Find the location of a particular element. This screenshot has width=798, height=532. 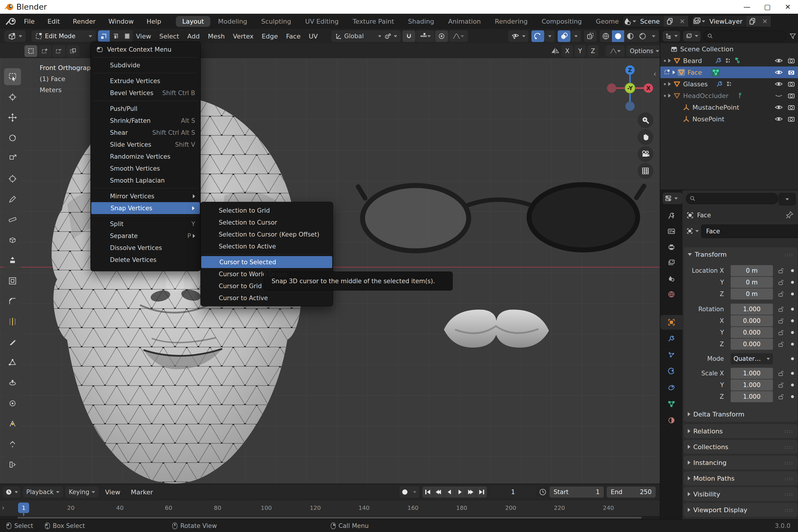

select-subtract-button is located at coordinates (59, 51).